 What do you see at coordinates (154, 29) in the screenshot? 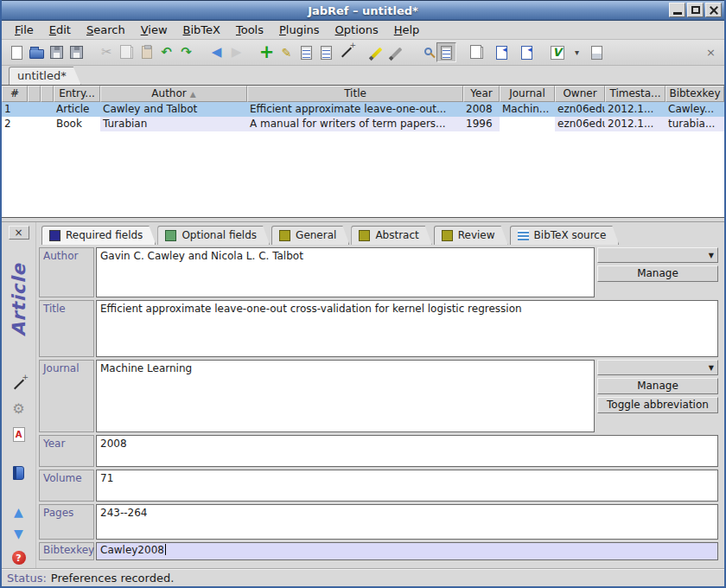
I see `menu-view: View` at bounding box center [154, 29].